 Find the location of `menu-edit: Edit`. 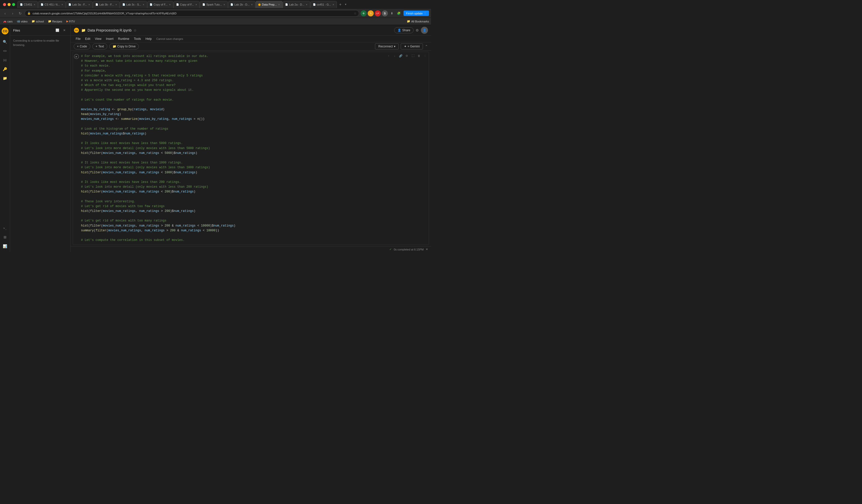

menu-edit: Edit is located at coordinates (88, 39).